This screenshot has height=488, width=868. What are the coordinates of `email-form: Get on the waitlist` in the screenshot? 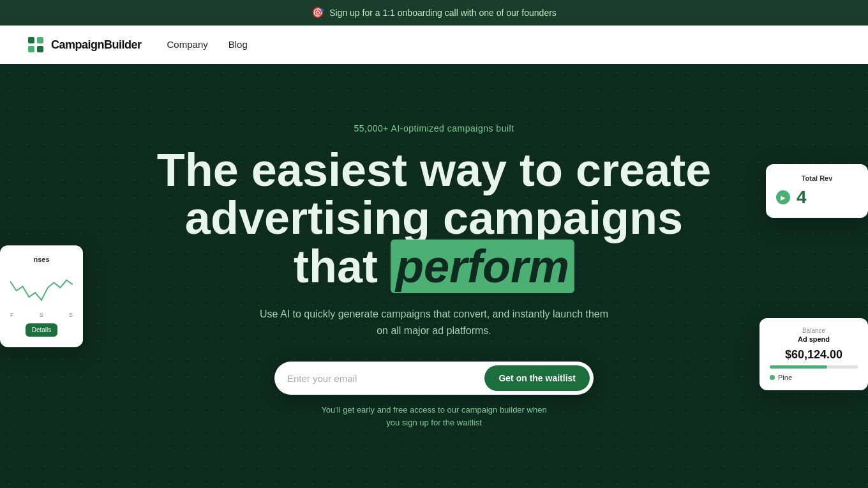 It's located at (434, 378).